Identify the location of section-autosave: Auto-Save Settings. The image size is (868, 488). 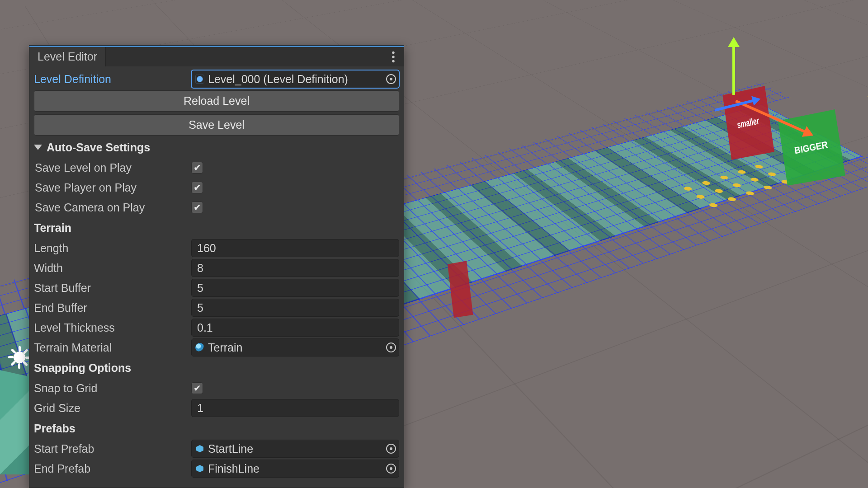
(217, 147).